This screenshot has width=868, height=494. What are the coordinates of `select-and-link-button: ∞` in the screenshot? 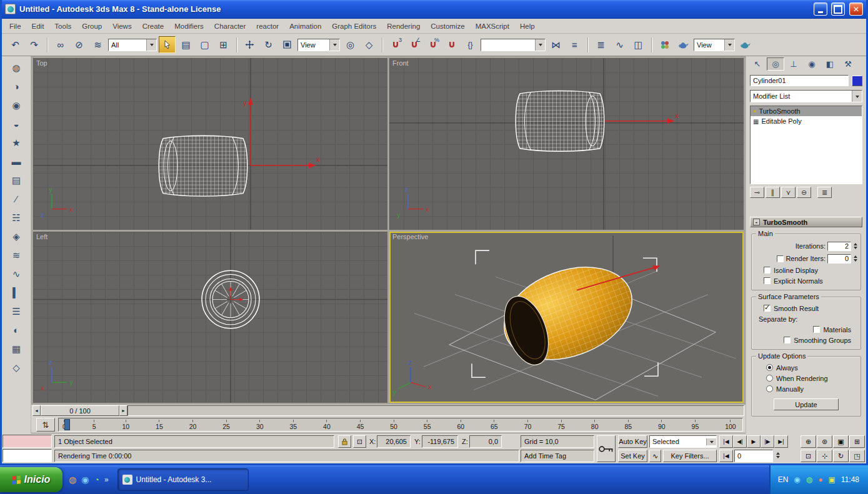 It's located at (60, 45).